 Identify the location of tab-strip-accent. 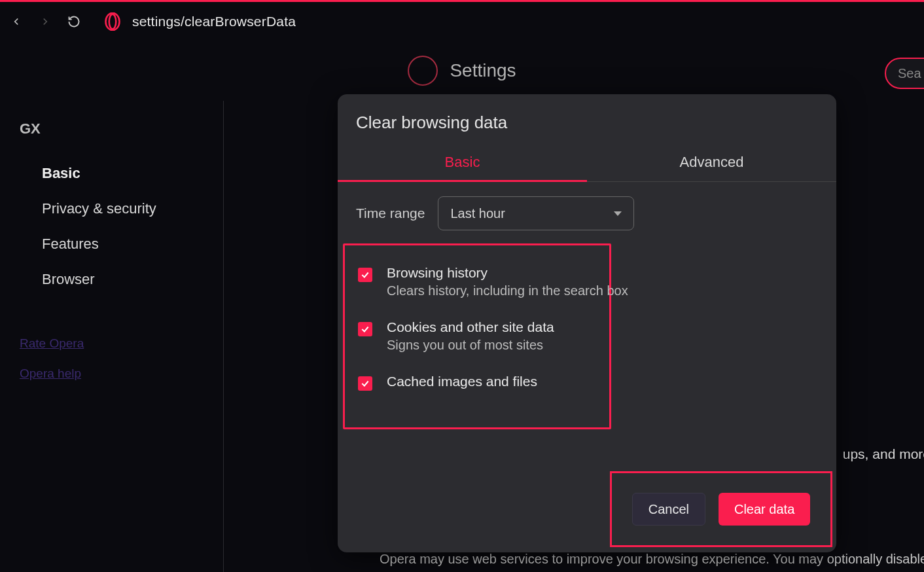
(108, 1).